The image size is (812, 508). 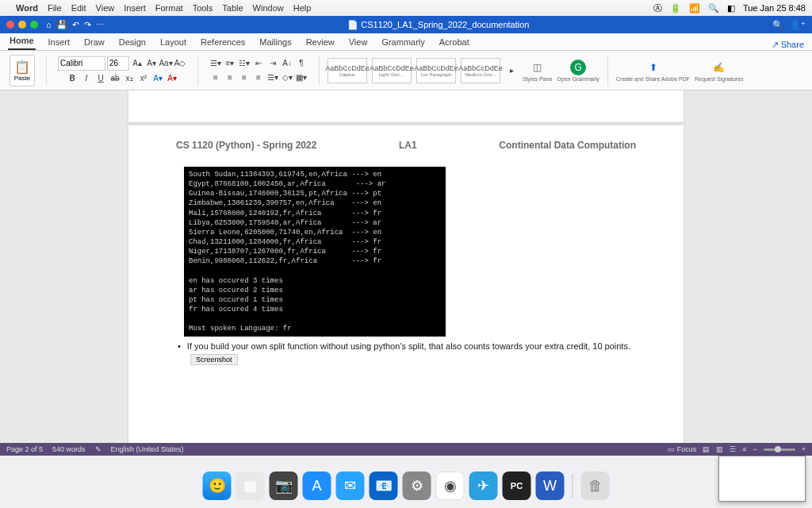 What do you see at coordinates (392, 71) in the screenshot?
I see `style-light-grid: AaBbCcDdEeLight Grid ...` at bounding box center [392, 71].